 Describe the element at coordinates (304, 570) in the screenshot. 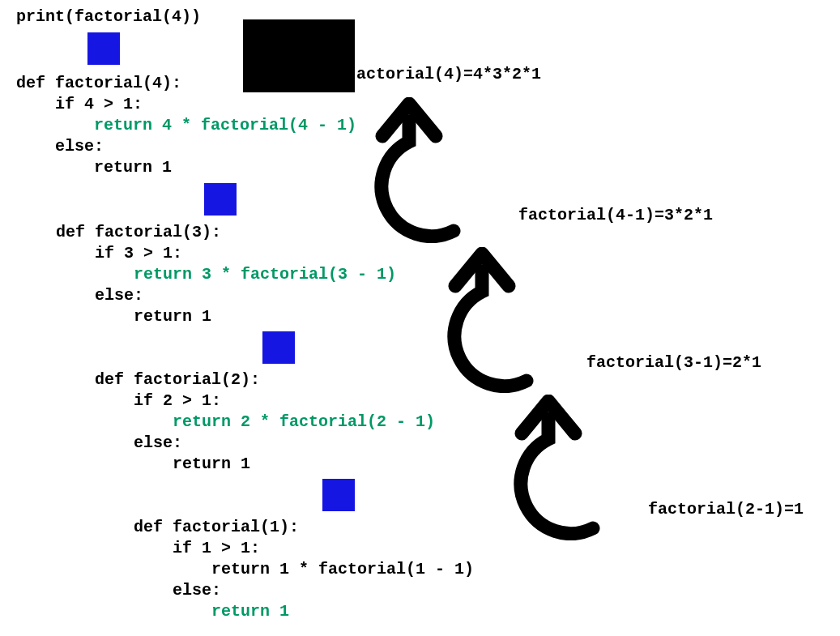

I see `code-factorial-1-return-call: return 1 * factorial(1 - 1)` at that location.